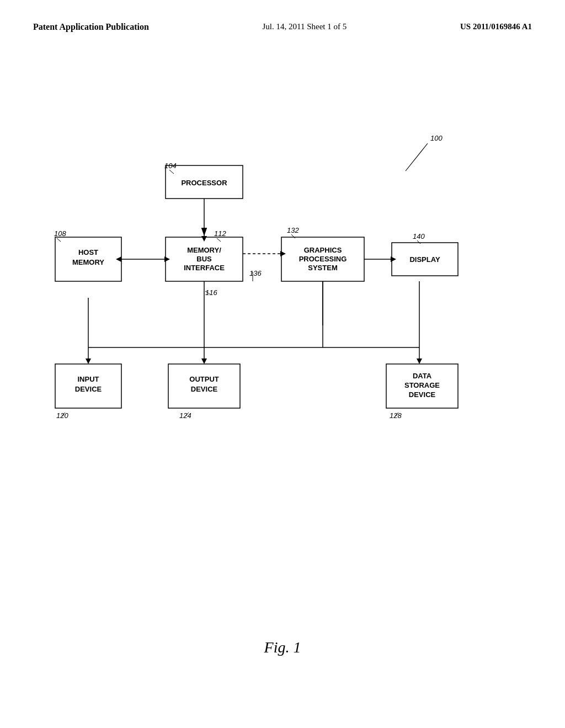  I want to click on arrow-output, so click(204, 361).